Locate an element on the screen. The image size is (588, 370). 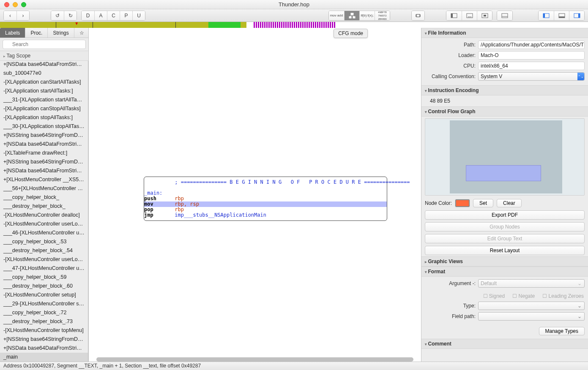
loader-field: Mach-O is located at coordinates (531, 55).